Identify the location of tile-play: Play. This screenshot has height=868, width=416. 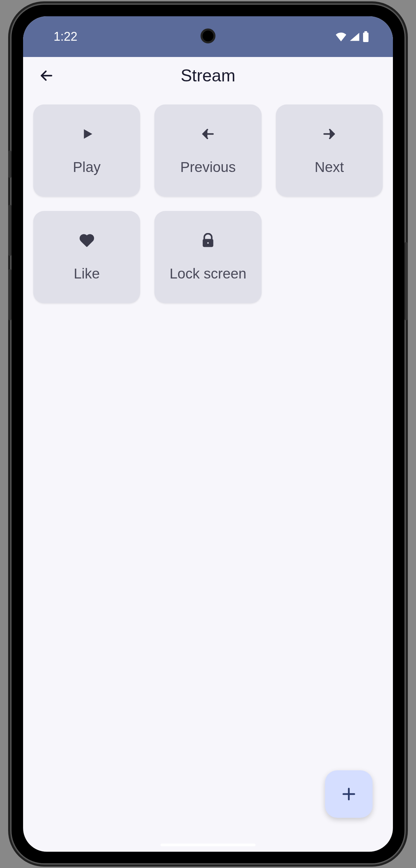
(87, 151).